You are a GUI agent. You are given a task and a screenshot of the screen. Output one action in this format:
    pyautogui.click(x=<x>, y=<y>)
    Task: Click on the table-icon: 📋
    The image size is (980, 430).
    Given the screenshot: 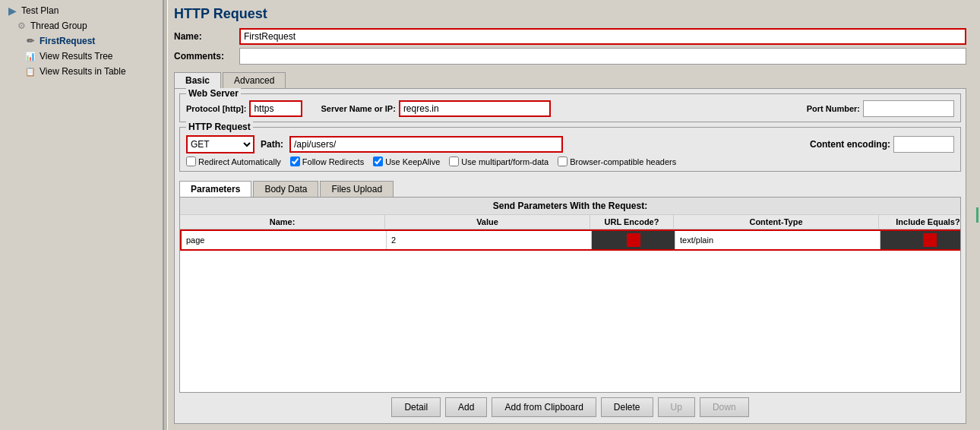 What is the action you would take?
    pyautogui.click(x=30, y=71)
    